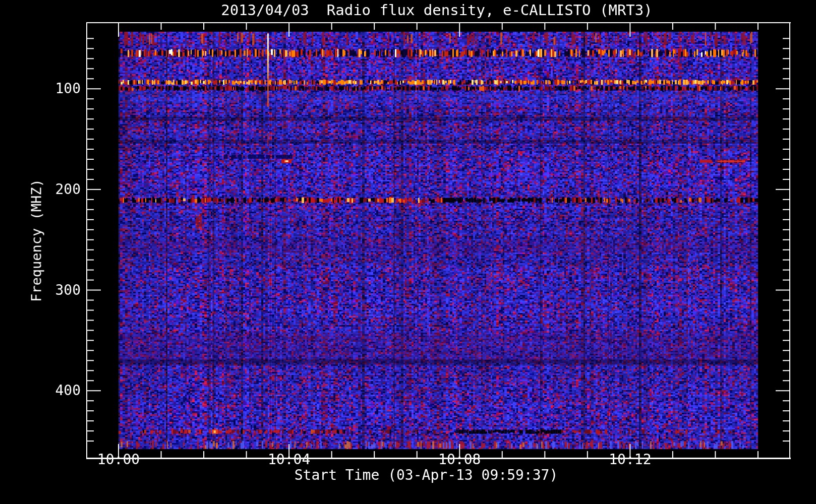 The width and height of the screenshot is (816, 504). I want to click on x-tick-label: 10:12, so click(630, 460).